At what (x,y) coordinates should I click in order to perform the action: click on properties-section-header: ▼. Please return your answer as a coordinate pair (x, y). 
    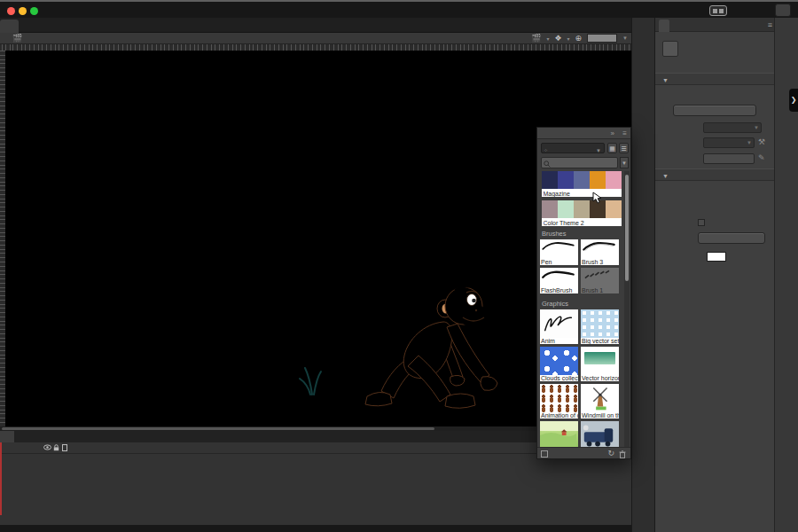
    Looking at the image, I should click on (715, 175).